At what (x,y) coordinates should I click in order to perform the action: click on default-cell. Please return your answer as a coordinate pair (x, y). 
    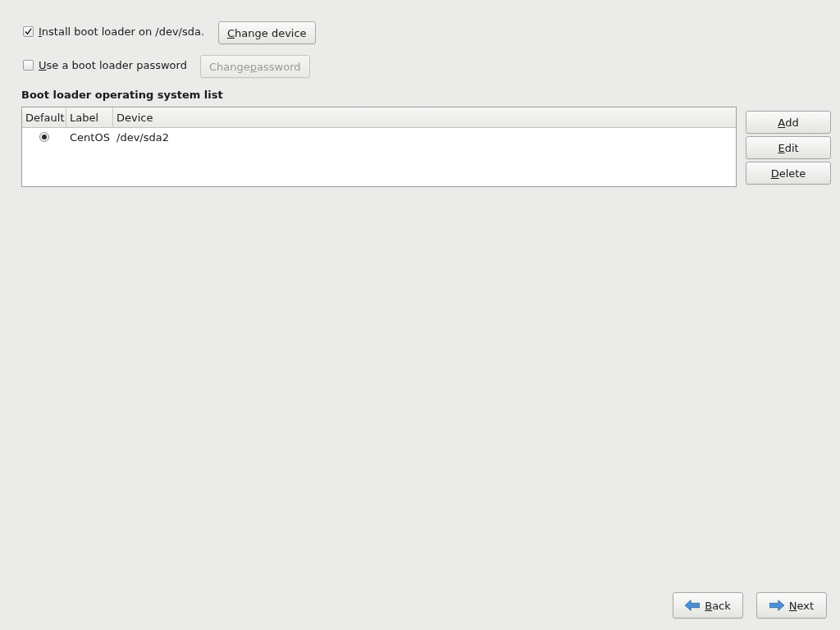
    Looking at the image, I should click on (44, 137).